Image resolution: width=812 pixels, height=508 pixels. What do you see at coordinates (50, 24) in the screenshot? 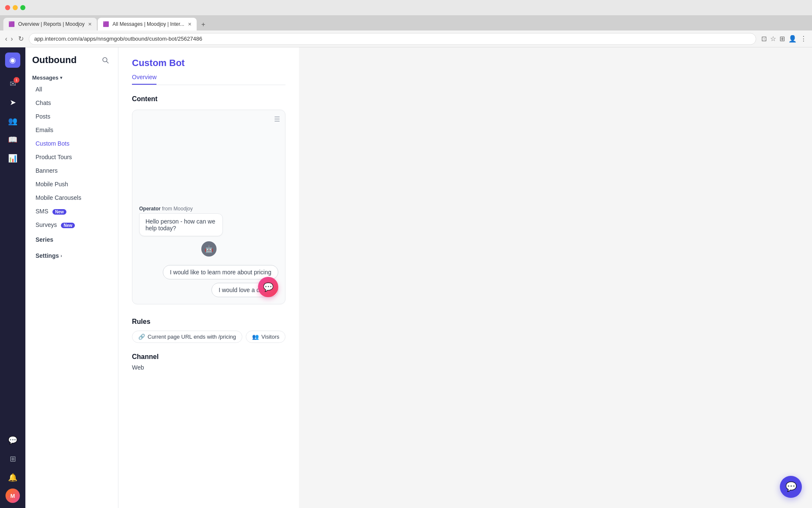
I see `browser-tab-1: 🟪 Overview | Reports | Moodjoy ✕` at bounding box center [50, 24].